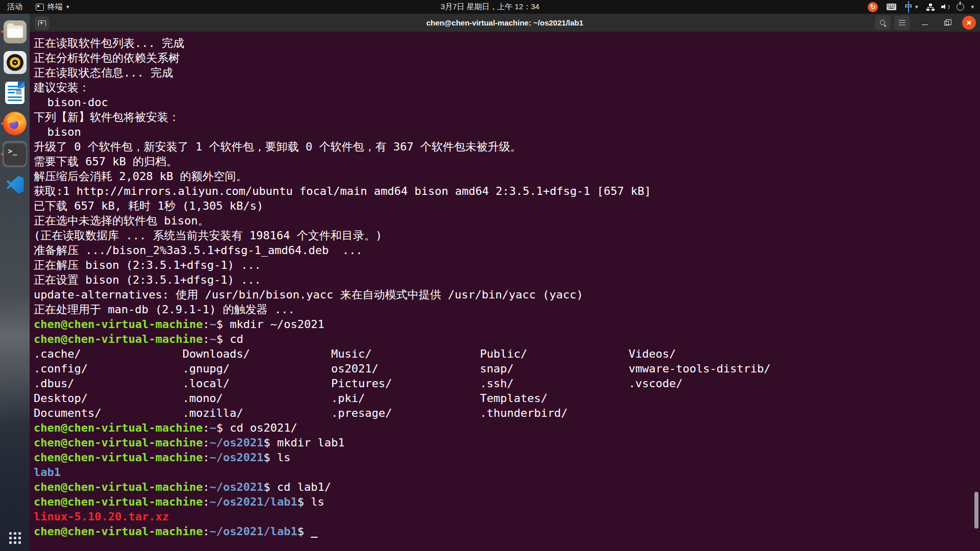 This screenshot has width=980, height=551. I want to click on terminal-line: 下列【新】软件包将被安装：, so click(507, 117).